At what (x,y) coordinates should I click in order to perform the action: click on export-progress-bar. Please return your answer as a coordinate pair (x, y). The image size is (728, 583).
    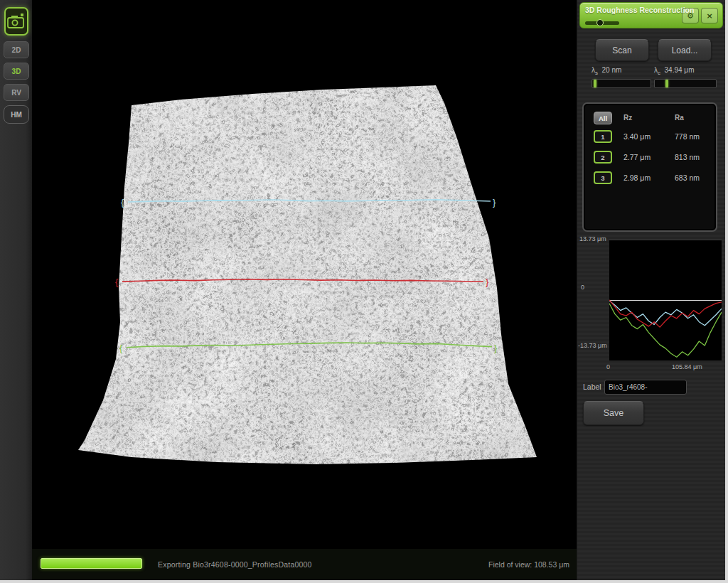
    Looking at the image, I should click on (91, 563).